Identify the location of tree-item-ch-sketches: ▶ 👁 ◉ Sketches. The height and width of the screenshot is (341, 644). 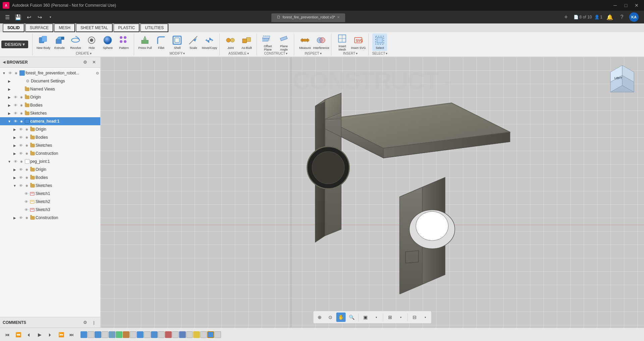
(50, 145).